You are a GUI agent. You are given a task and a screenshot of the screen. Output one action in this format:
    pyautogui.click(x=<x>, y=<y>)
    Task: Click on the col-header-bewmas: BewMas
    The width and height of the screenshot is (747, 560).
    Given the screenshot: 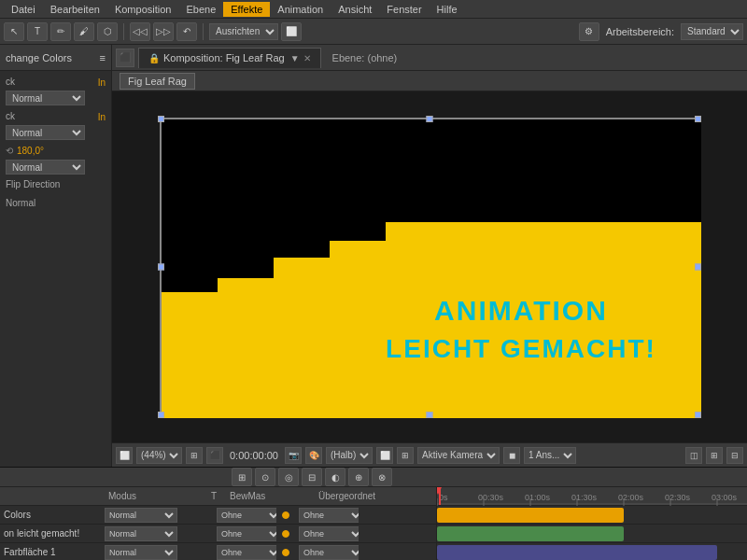 What is the action you would take?
    pyautogui.click(x=261, y=497)
    